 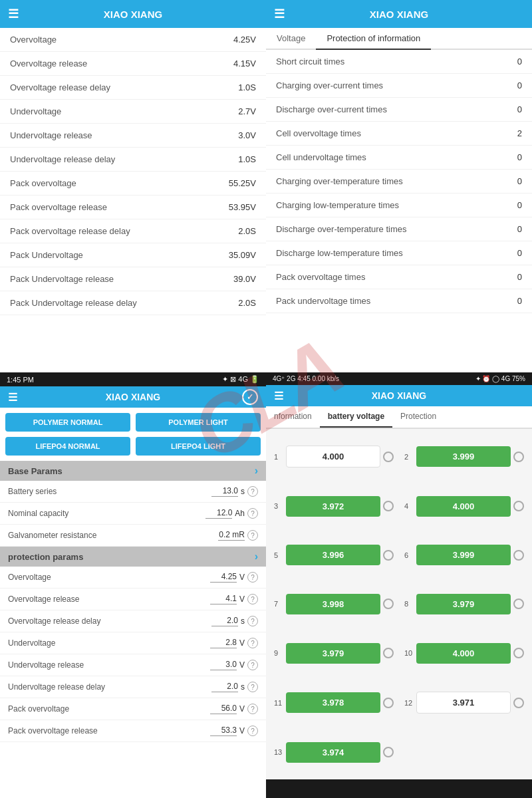 I want to click on param-label: Pack Undervoltage release, so click(x=122, y=279).